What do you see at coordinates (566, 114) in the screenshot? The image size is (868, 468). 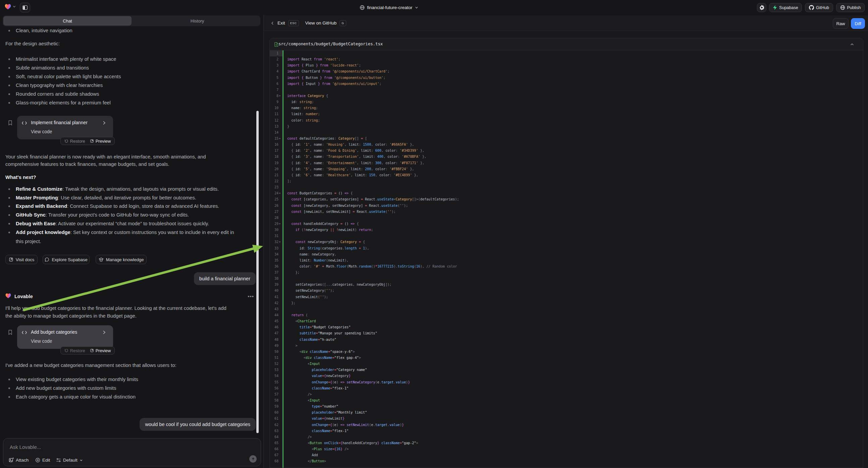 I see `code-line: 11 limit: number;` at bounding box center [566, 114].